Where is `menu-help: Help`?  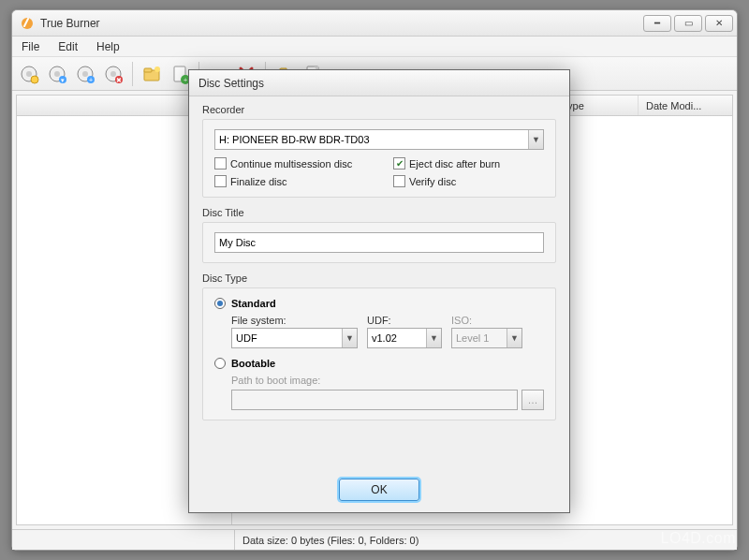
menu-help: Help is located at coordinates (109, 47).